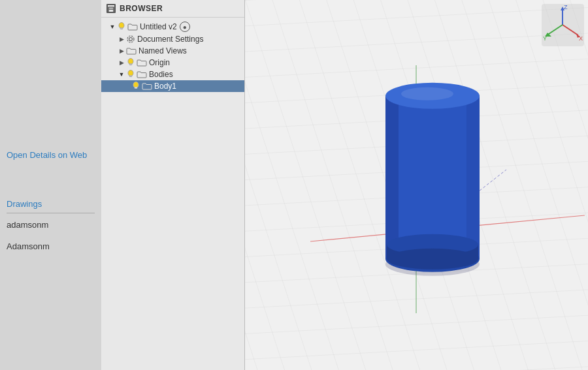 This screenshot has height=370, width=588. What do you see at coordinates (133, 27) in the screenshot?
I see `root-folder-icon` at bounding box center [133, 27].